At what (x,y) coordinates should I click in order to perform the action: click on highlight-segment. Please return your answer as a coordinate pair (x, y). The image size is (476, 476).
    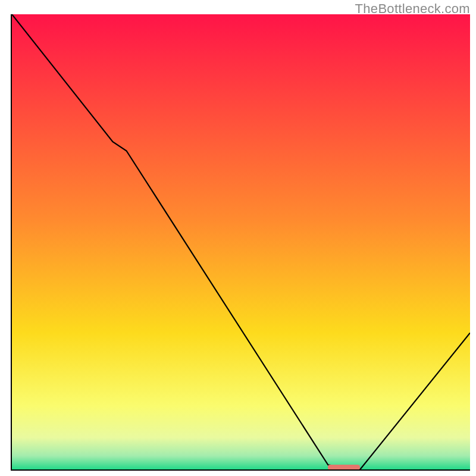
    Looking at the image, I should click on (344, 468).